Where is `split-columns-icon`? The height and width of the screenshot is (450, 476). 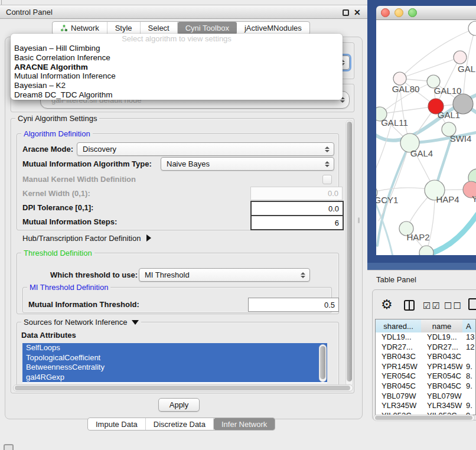
split-columns-icon is located at coordinates (409, 305).